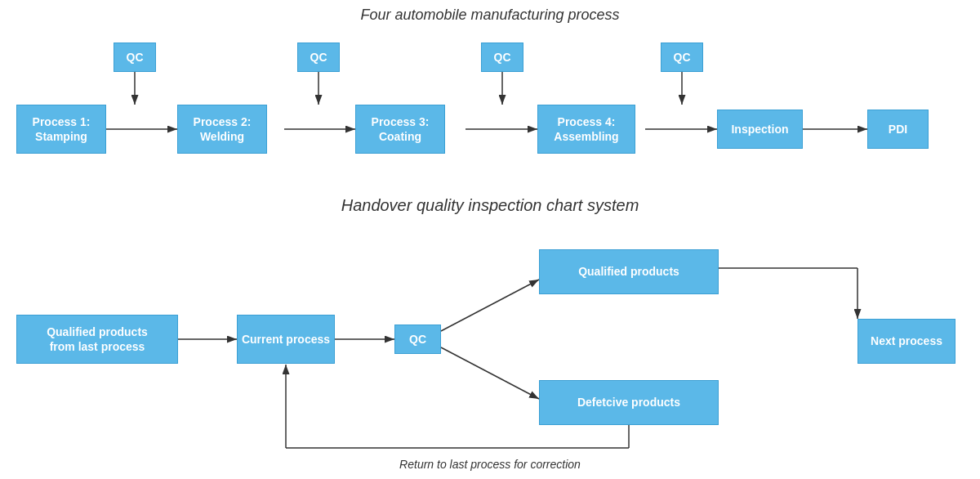  Describe the element at coordinates (898, 129) in the screenshot. I see `pdi-box: PDI` at that location.